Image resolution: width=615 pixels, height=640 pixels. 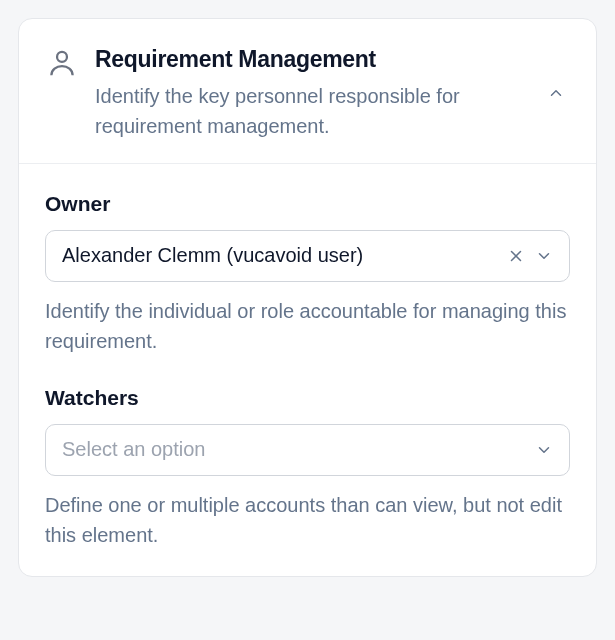 What do you see at coordinates (310, 60) in the screenshot?
I see `card-title: Requirement Management` at bounding box center [310, 60].